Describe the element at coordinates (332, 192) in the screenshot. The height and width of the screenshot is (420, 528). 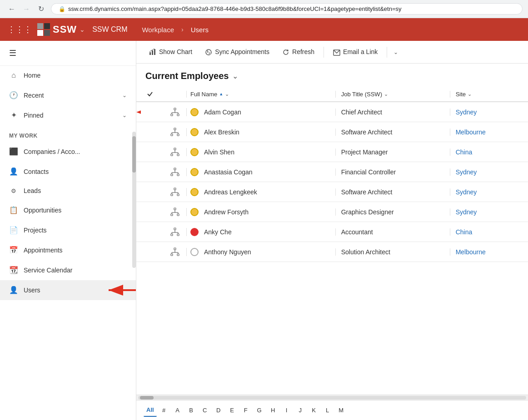
I see `table-row: Andreas Lengkeek Software Architect Sydn…` at that location.